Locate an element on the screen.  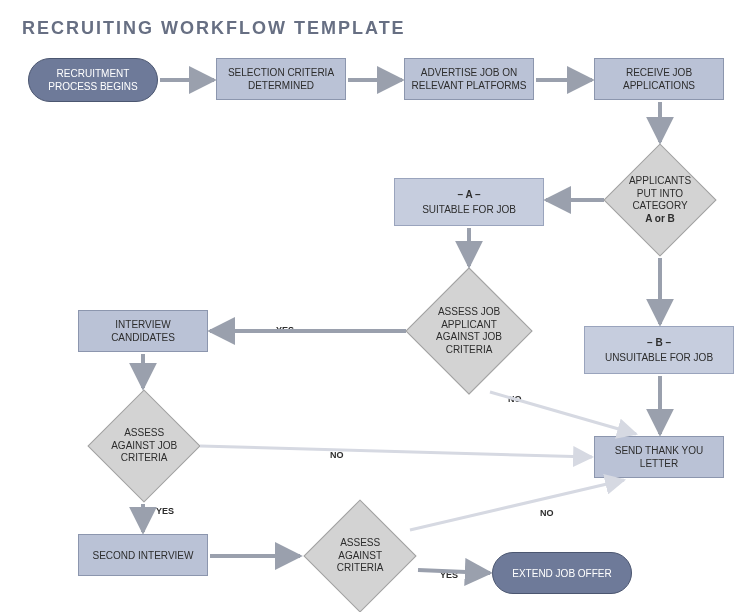
node-label-line: APPLICANT is located at coordinates (469, 326).